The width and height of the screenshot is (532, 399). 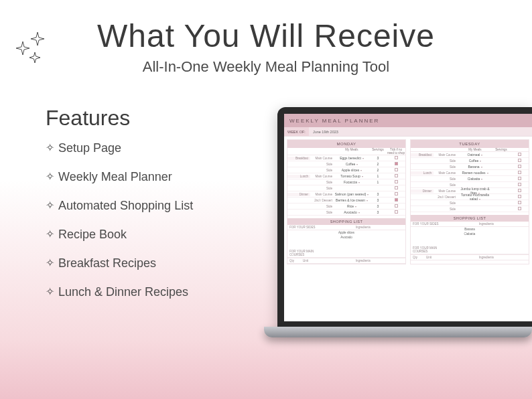 I want to click on shopping-ingredient: Ciabatta, so click(x=470, y=234).